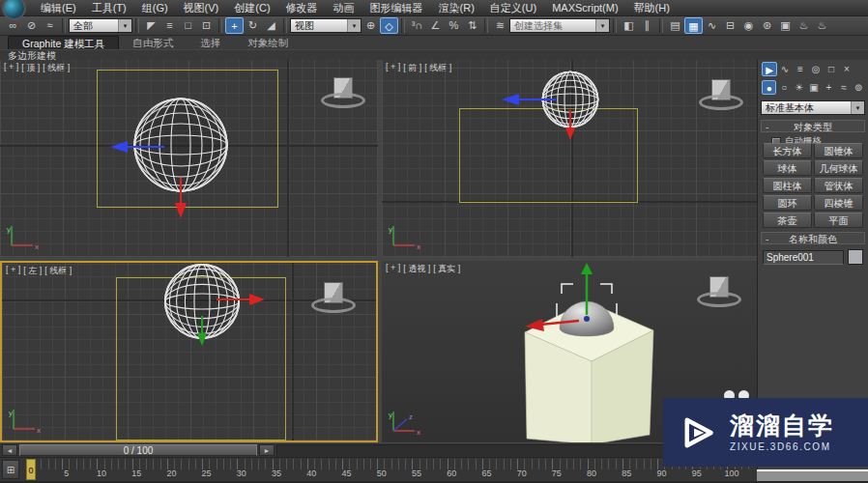 This screenshot has height=483, width=868. I want to click on angle-snap-icon: ∠, so click(435, 25).